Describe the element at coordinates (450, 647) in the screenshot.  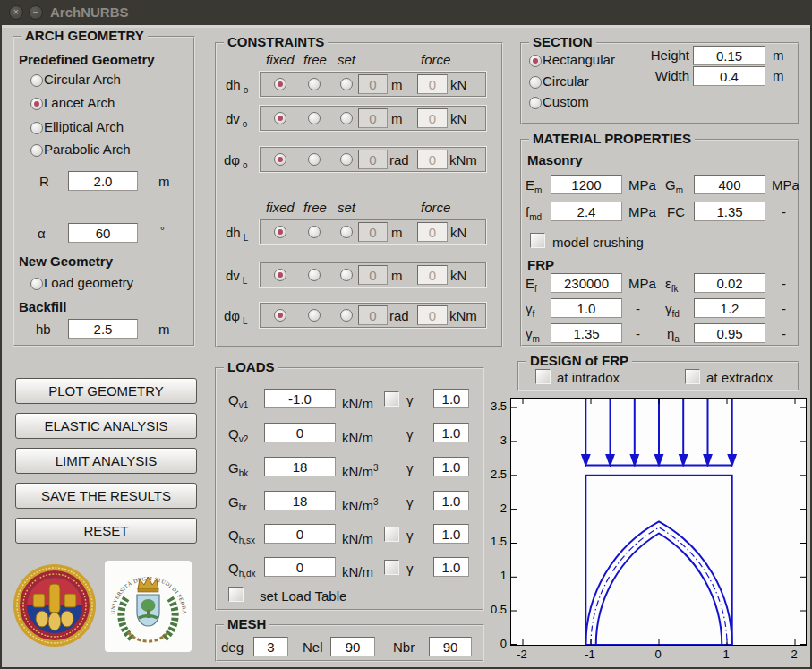
I see `nbr-input` at that location.